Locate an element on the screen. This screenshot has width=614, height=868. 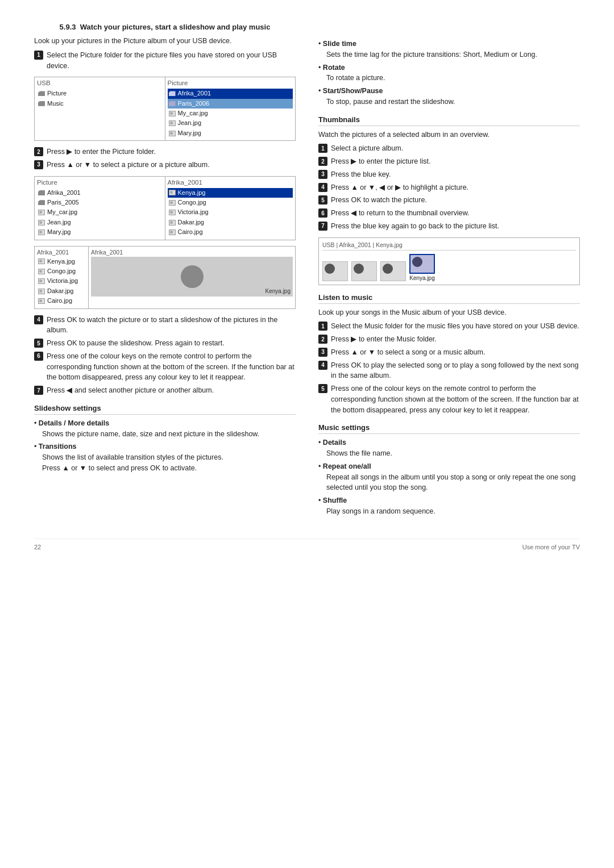
slideshow-bullets: Details / More details Shows the picture… is located at coordinates (165, 446).